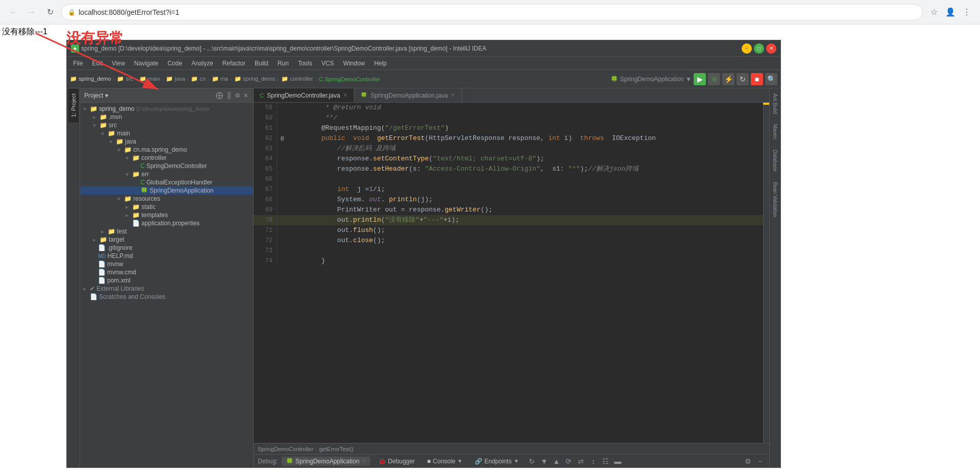  What do you see at coordinates (748, 461) in the screenshot?
I see `debug-settings-btn: ⚙` at bounding box center [748, 461].